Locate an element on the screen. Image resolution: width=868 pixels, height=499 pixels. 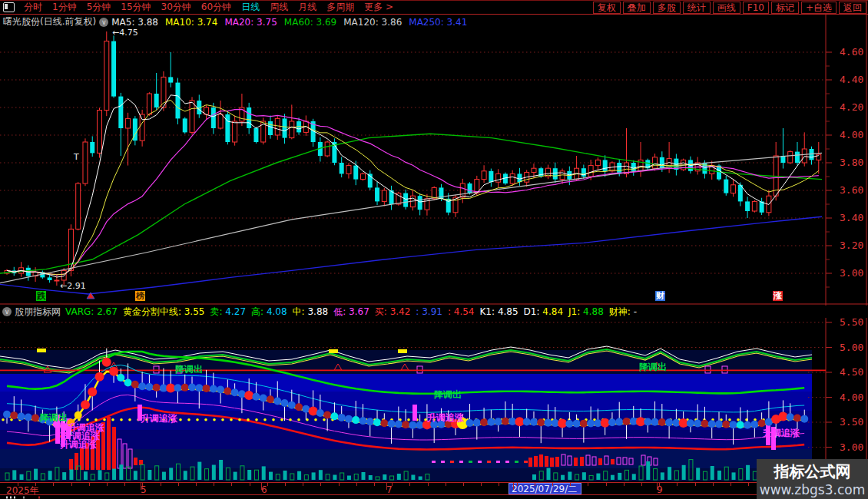
signal-label-6: 降调出 is located at coordinates (448, 395).